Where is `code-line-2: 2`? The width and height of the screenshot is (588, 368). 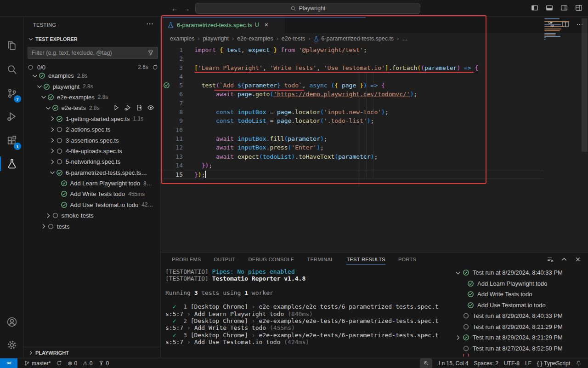
code-line-2: 2 is located at coordinates (352, 59).